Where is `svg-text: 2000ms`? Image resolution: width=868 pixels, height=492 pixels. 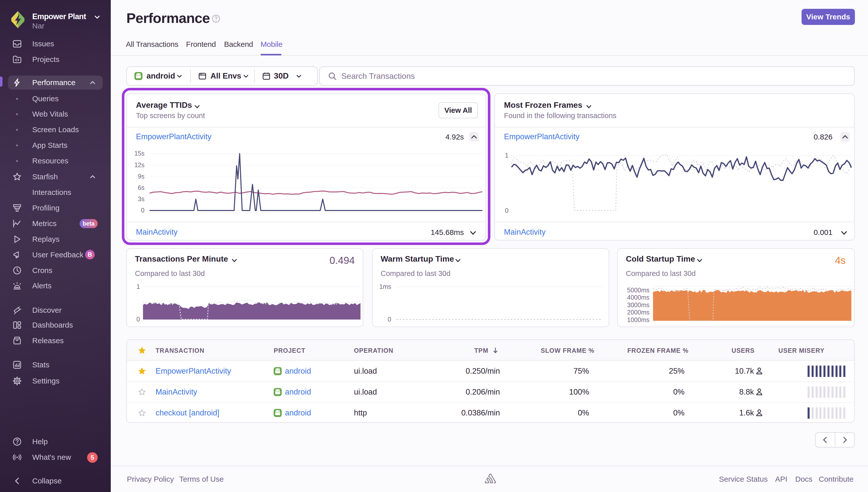 svg-text: 2000ms is located at coordinates (638, 312).